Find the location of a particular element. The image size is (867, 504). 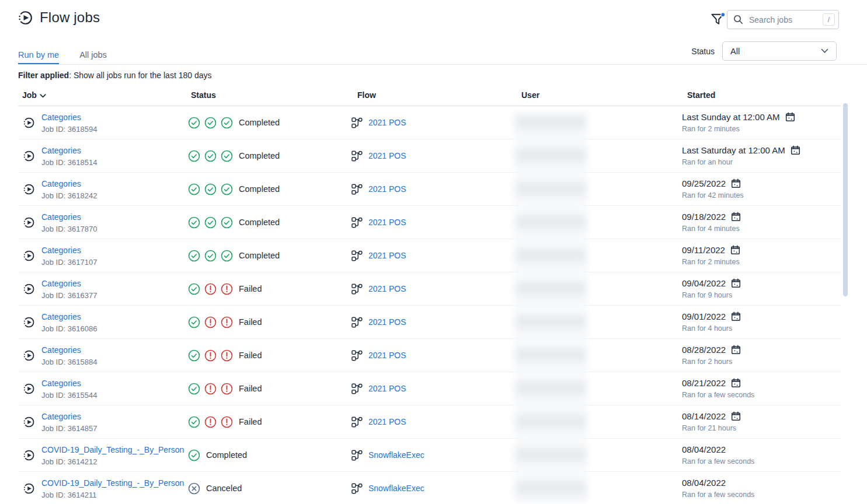

table-row: Categories Job ID: 3617870 Completed 202… is located at coordinates (430, 223).